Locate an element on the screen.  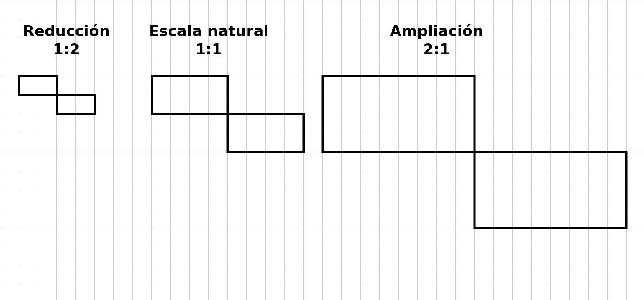
shape-natural is located at coordinates (228, 114).